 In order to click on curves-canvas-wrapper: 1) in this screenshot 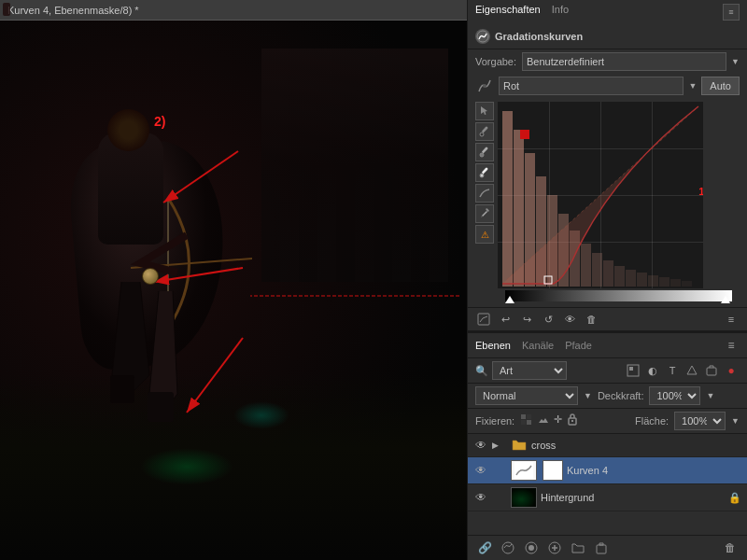, I will do `click(618, 203)`.